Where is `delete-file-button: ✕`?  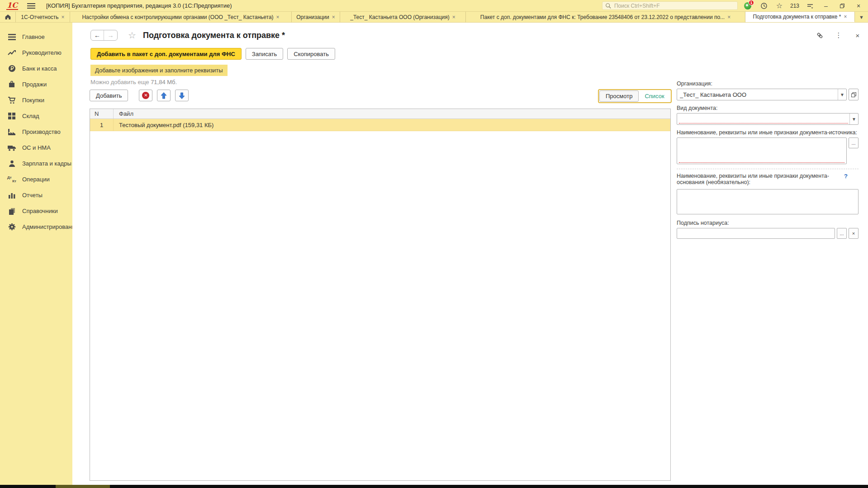
delete-file-button: ✕ is located at coordinates (146, 95).